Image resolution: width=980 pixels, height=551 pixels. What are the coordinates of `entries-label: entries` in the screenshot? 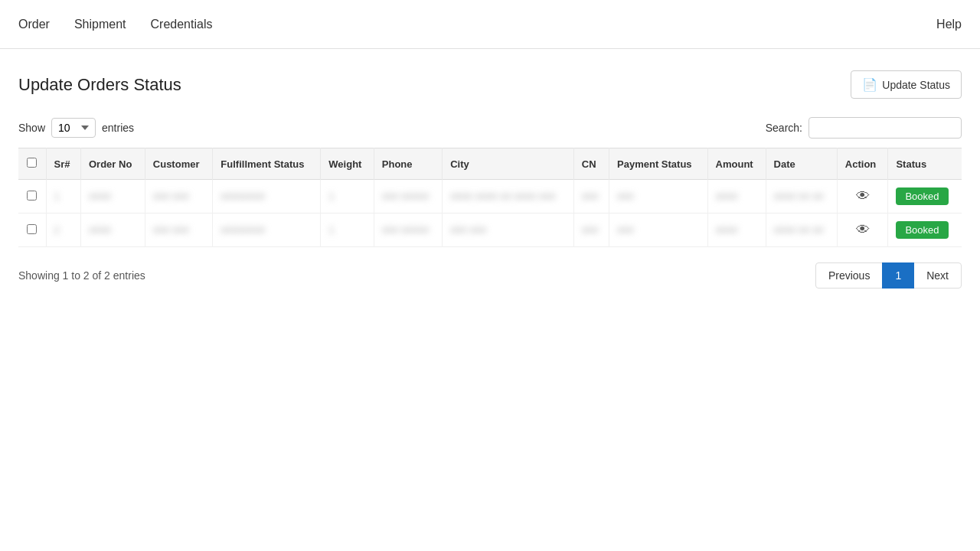 It's located at (118, 128).